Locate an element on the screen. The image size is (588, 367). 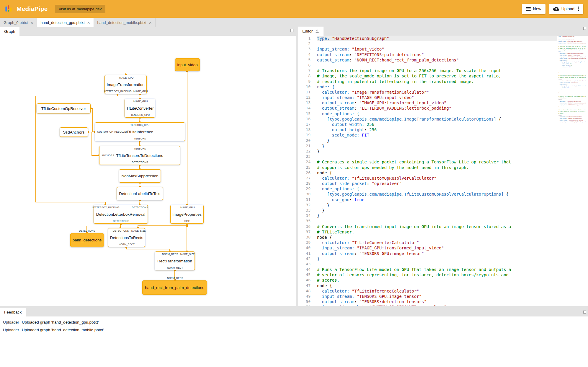
code-line: 13 output_stream: "IMAGE_GPU:transformed… is located at coordinates (428, 103).